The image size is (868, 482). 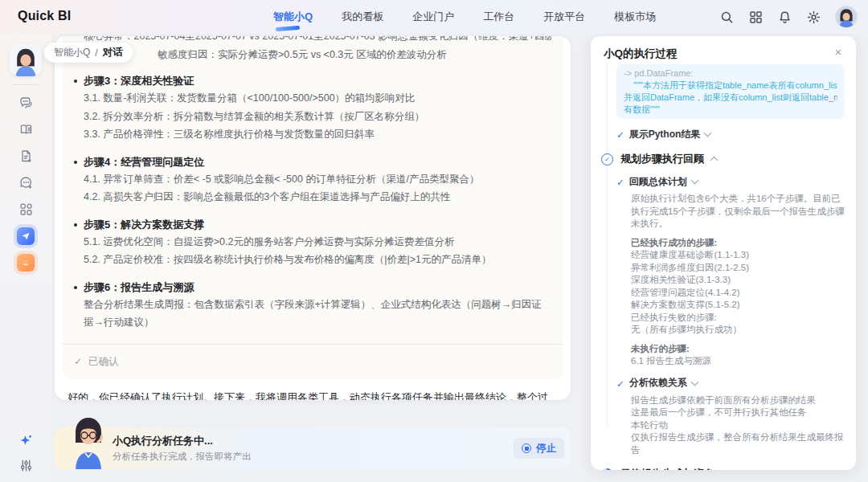 What do you see at coordinates (434, 17) in the screenshot?
I see `top-nav: Quick BI 智能小Q 我的看板 企业门户 工作台 开放平台 模板市场` at bounding box center [434, 17].